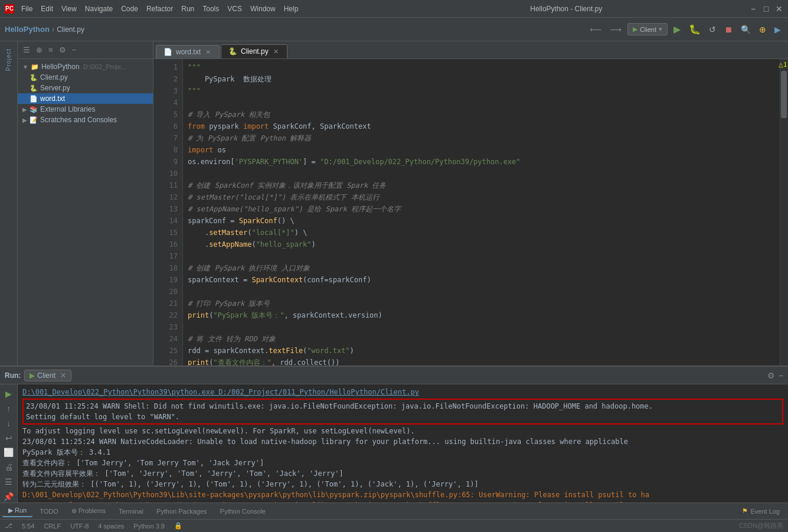  What do you see at coordinates (9, 394) in the screenshot?
I see `run-restart-button: ▶` at bounding box center [9, 394].